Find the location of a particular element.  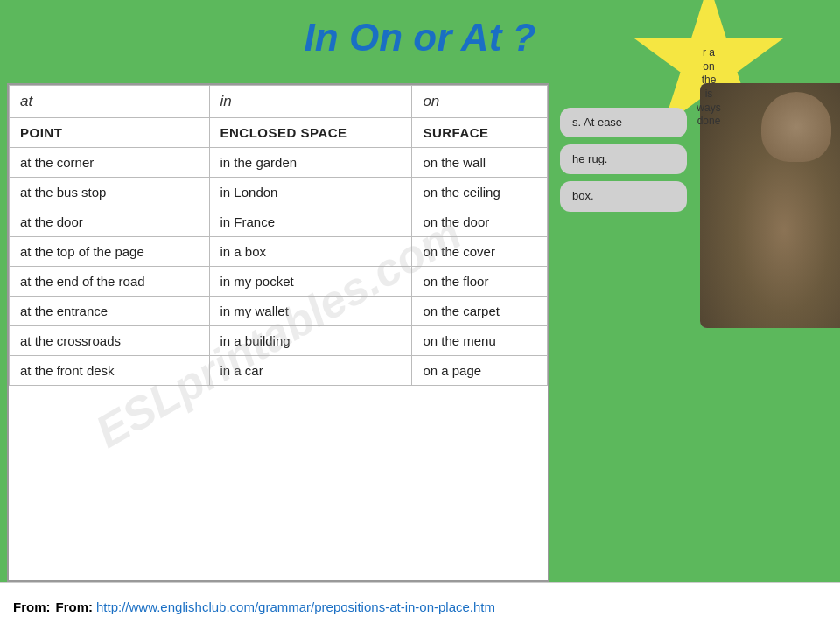

bubble-2: he rug. is located at coordinates (623, 159).